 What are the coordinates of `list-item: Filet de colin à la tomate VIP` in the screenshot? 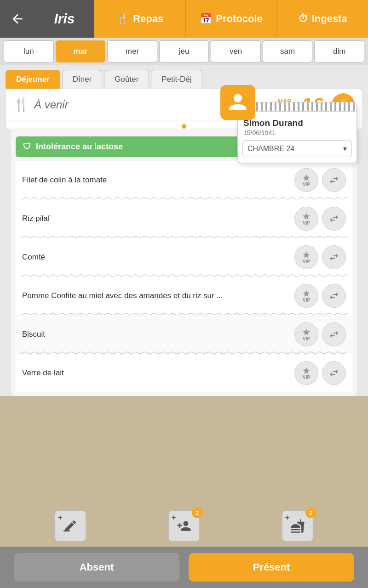 It's located at (184, 180).